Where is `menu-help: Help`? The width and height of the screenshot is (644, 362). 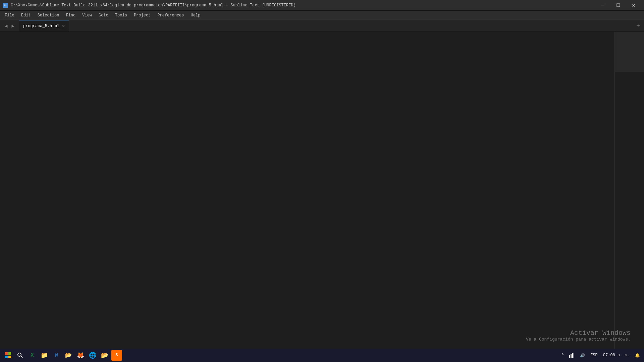
menu-help: Help is located at coordinates (196, 15).